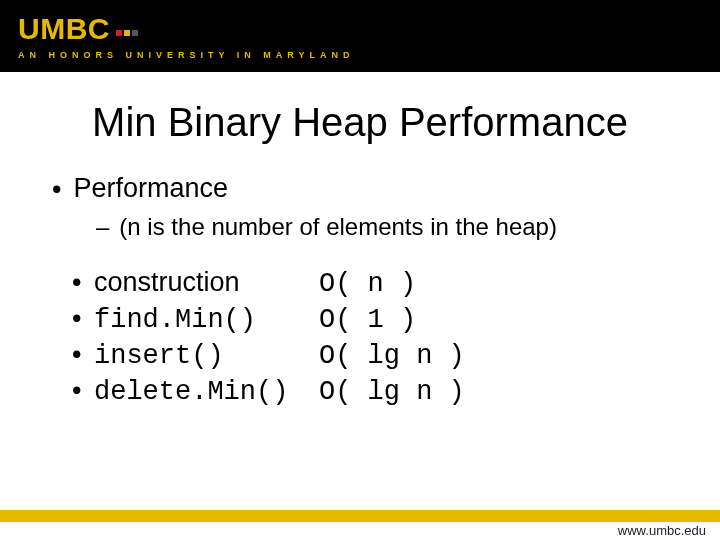 The width and height of the screenshot is (720, 540). Describe the element at coordinates (369, 29) in the screenshot. I see `logo: UMBC` at that location.